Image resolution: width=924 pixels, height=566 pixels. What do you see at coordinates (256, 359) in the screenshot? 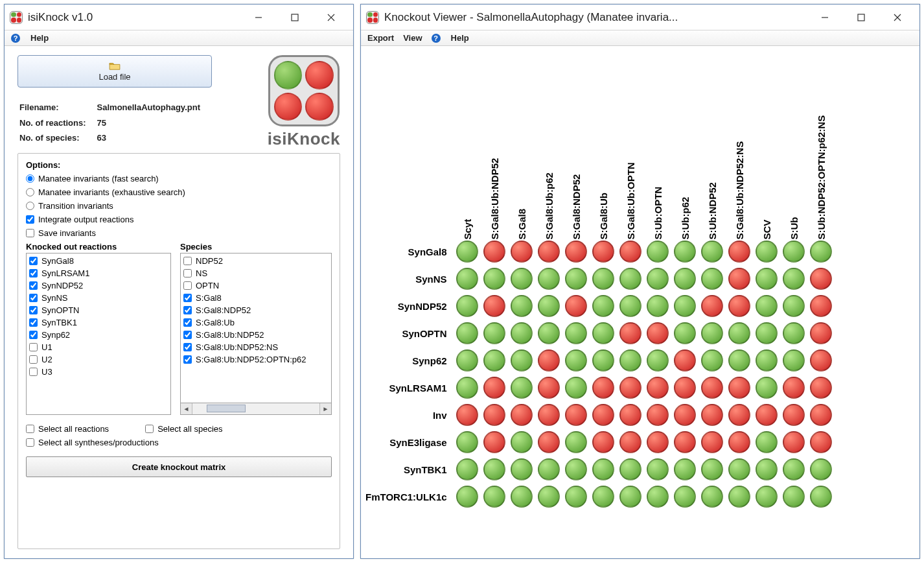
I see `list-item: S:Gal8:Ub:NDP52:OPTN:p62` at bounding box center [256, 359].